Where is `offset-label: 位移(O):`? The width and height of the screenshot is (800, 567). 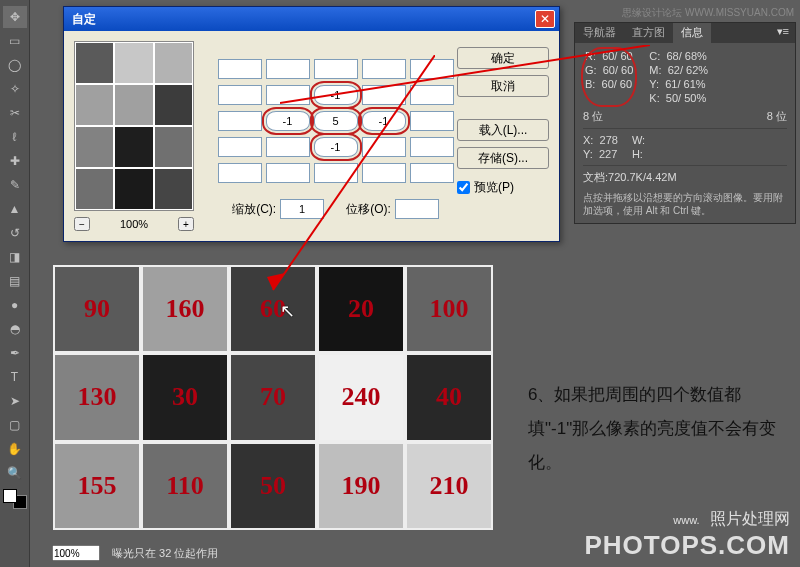
offset-label: 位移(O): is located at coordinates (368, 210).